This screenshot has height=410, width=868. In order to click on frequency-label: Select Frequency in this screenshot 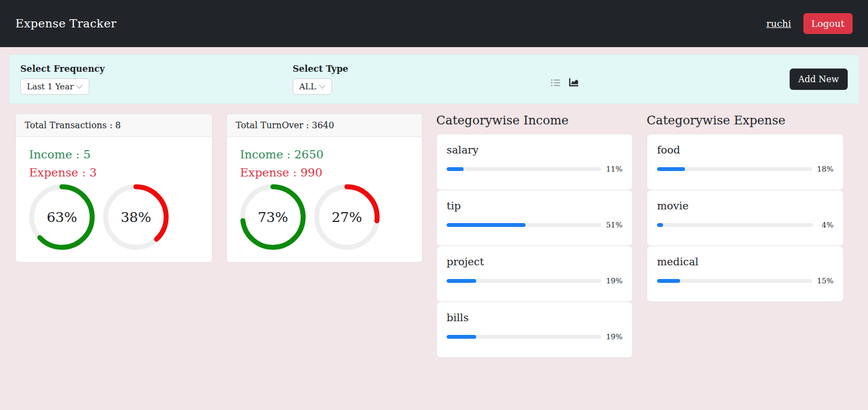, I will do `click(157, 69)`.